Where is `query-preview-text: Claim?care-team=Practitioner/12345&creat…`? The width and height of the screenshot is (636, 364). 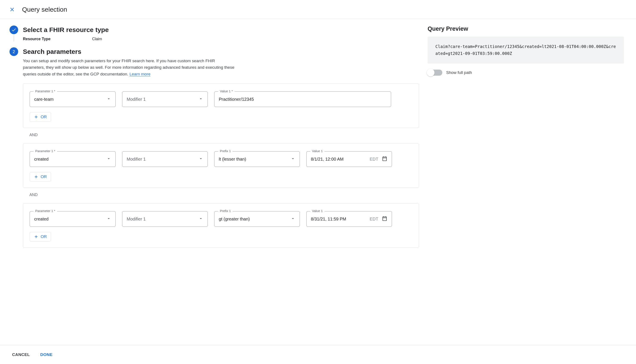 query-preview-text: Claim?care-team=Practitioner/12345&creat… is located at coordinates (526, 50).